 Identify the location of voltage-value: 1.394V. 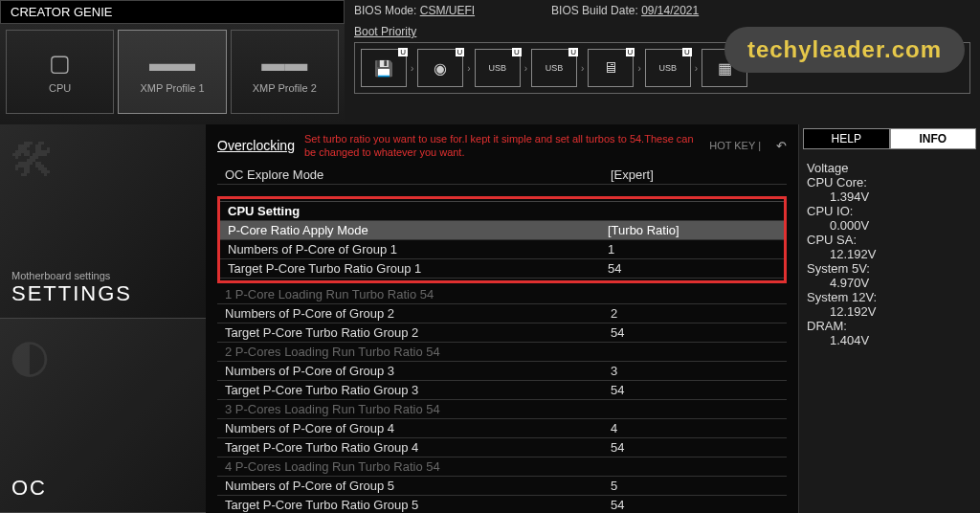
(890, 197).